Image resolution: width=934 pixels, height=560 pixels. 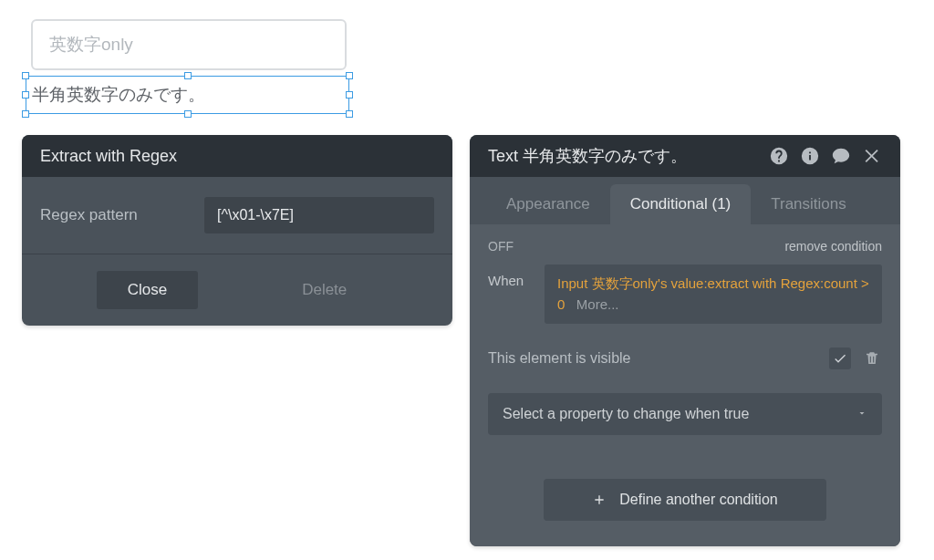 What do you see at coordinates (113, 215) in the screenshot?
I see `regex-label: Regex pattern` at bounding box center [113, 215].